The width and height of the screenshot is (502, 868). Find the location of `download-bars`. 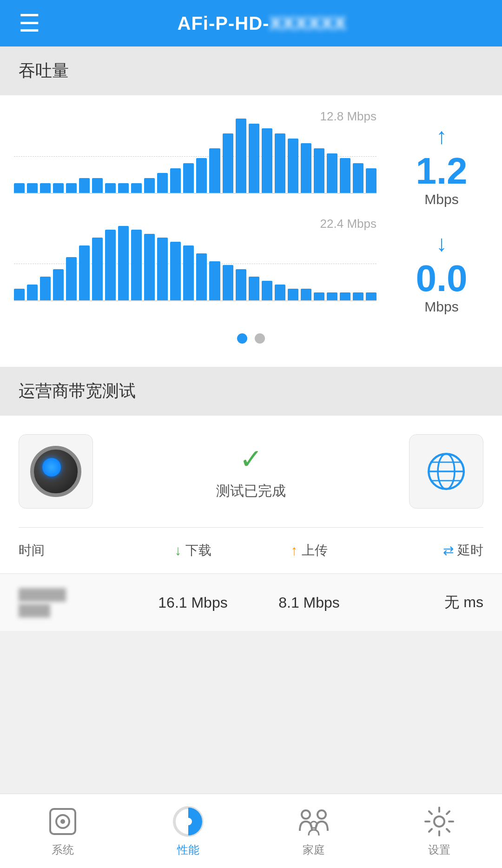

download-bars is located at coordinates (195, 263).